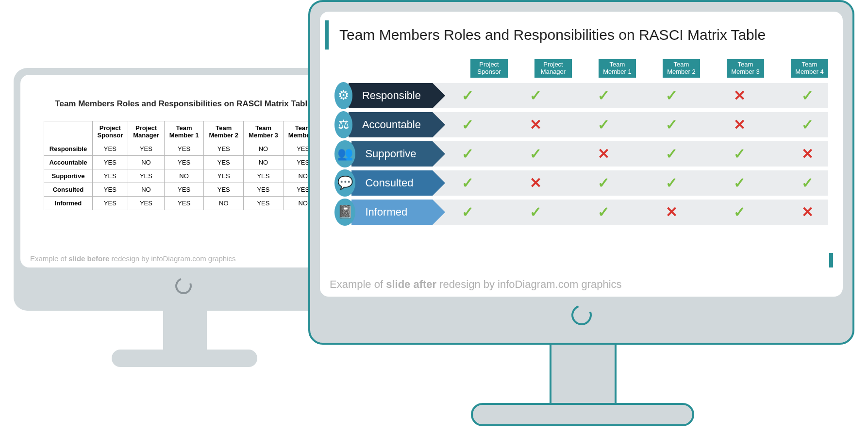 Image resolution: width=868 pixels, height=434 pixels. Describe the element at coordinates (630, 154) in the screenshot. I see `after-row-cells: ✓✓✕✓✓✕` at that location.